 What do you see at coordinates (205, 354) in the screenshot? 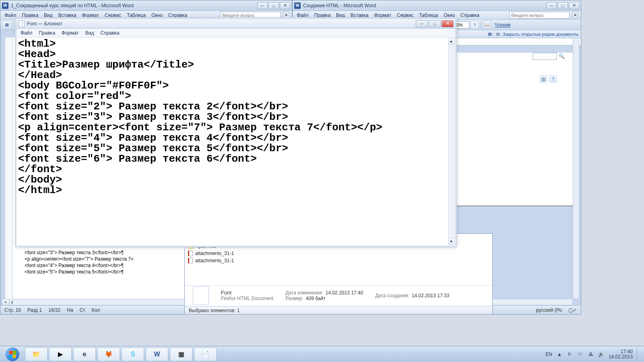
I see `taskbar-notepad: 📄` at bounding box center [205, 354].